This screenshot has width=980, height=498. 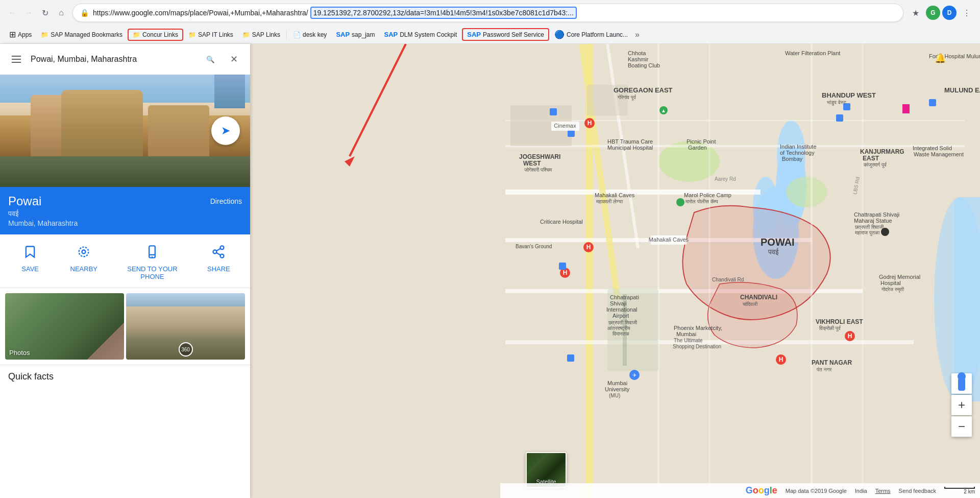 What do you see at coordinates (940, 58) in the screenshot?
I see `notification-button: 🔔` at bounding box center [940, 58].